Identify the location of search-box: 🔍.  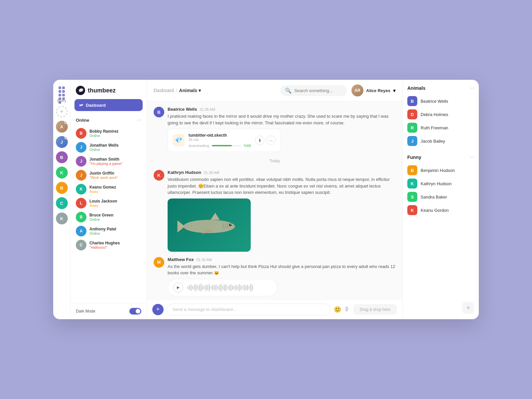
(314, 90).